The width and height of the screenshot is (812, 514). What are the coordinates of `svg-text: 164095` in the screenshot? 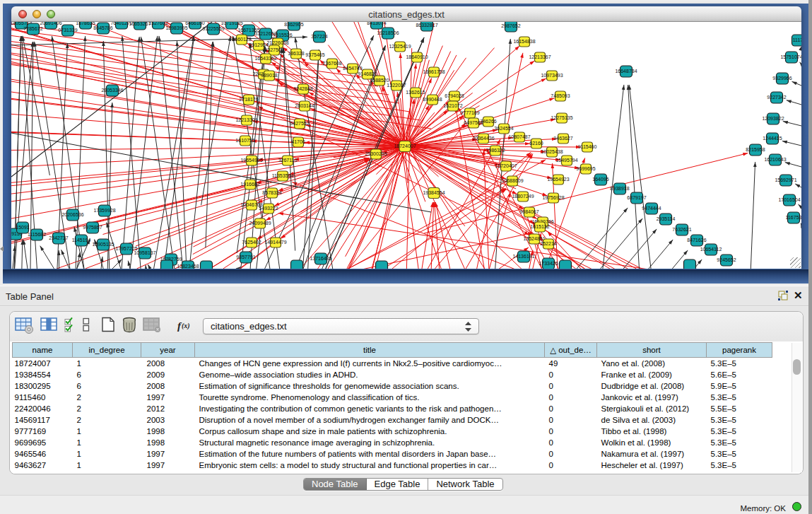 It's located at (601, 180).